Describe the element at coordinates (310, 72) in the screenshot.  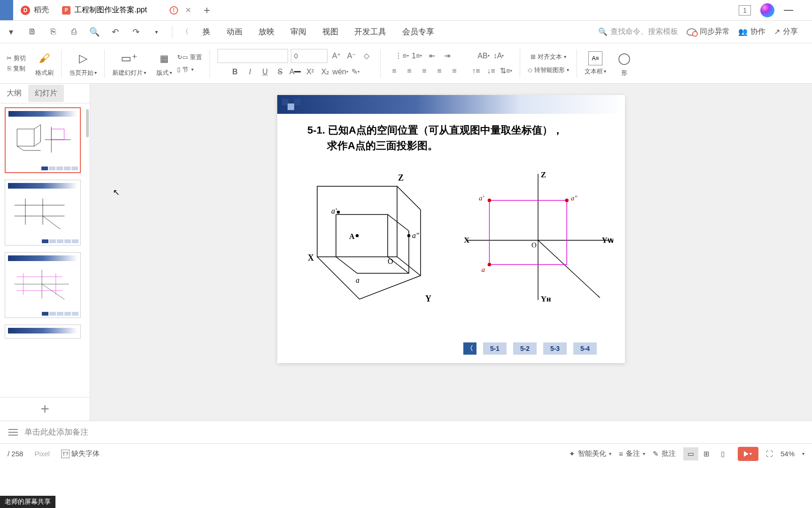
I see `superscript-icon: X²` at that location.